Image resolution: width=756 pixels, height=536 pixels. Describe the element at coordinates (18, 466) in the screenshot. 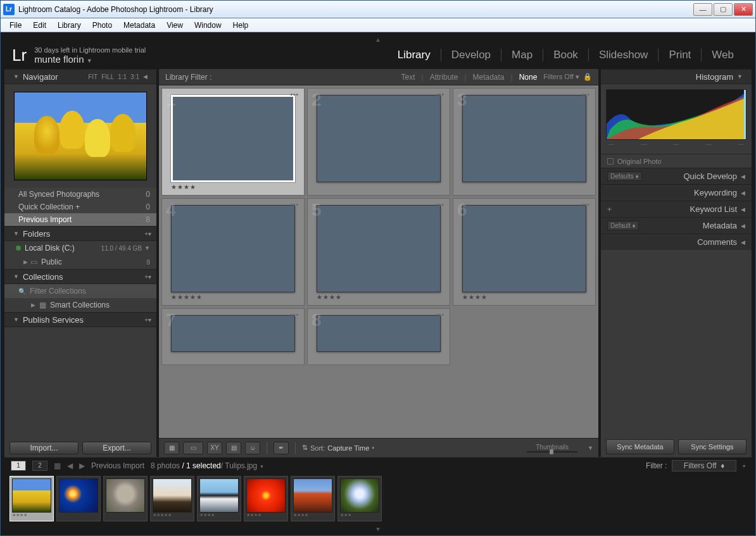

I see `pane-1-button: 1` at that location.